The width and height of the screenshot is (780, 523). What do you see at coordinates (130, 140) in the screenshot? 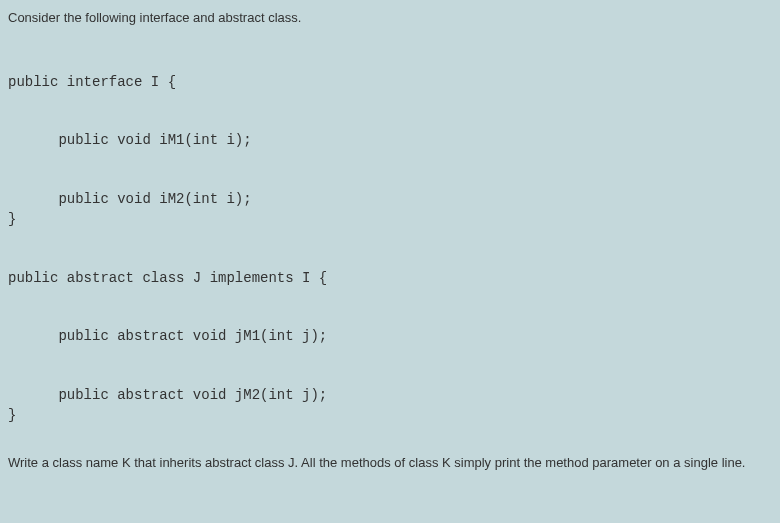
I see `code-line: public void iM1(int i);` at bounding box center [130, 140].